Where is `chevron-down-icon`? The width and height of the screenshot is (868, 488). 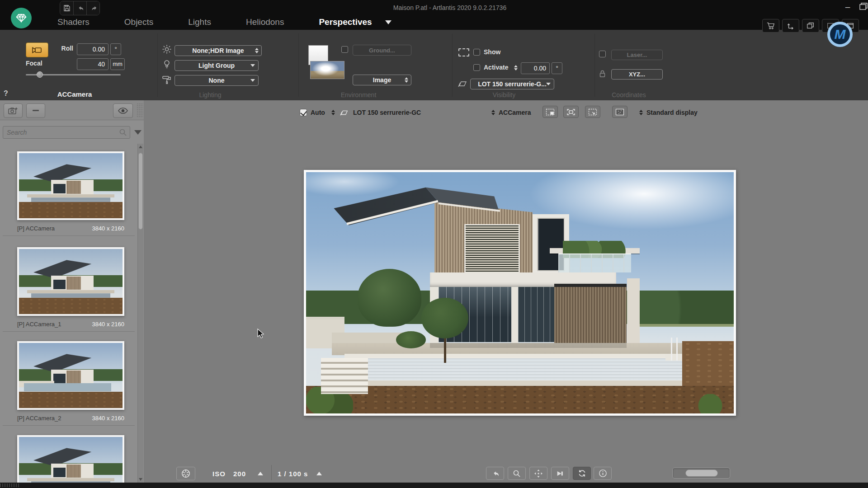 chevron-down-icon is located at coordinates (388, 23).